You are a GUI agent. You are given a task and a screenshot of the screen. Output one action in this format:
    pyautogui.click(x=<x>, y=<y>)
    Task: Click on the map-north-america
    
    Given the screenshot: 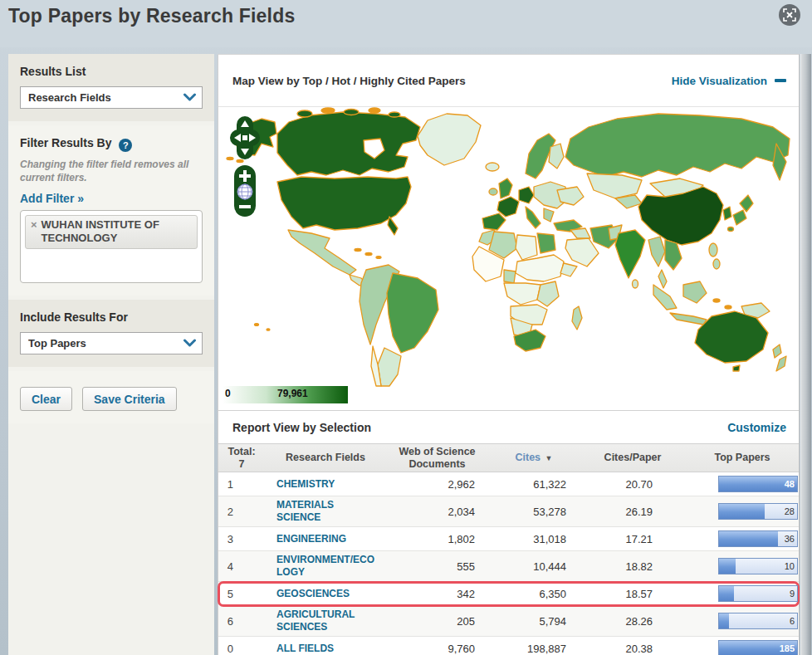 What is the action you would take?
    pyautogui.click(x=363, y=197)
    